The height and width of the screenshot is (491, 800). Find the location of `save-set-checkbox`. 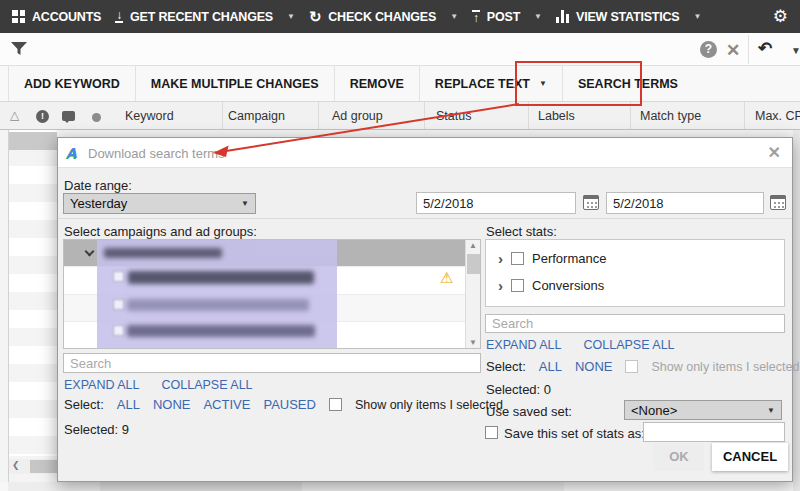

save-set-checkbox is located at coordinates (492, 432).